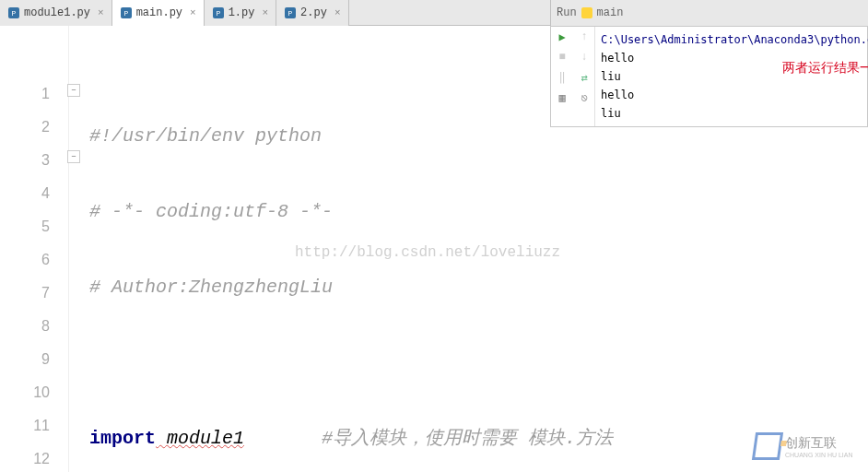 This screenshot has width=868, height=472. Describe the element at coordinates (584, 98) in the screenshot. I see `exit-icon: ⎋` at that location.